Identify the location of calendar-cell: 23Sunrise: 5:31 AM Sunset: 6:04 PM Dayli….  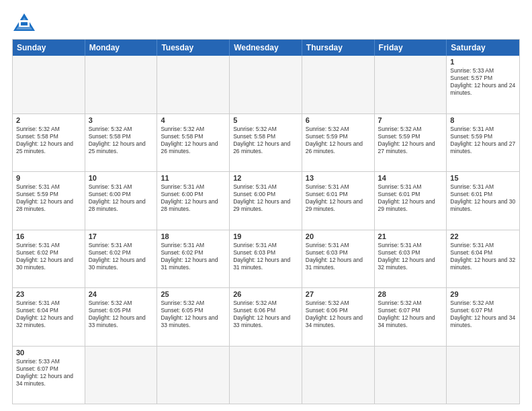
(49, 317).